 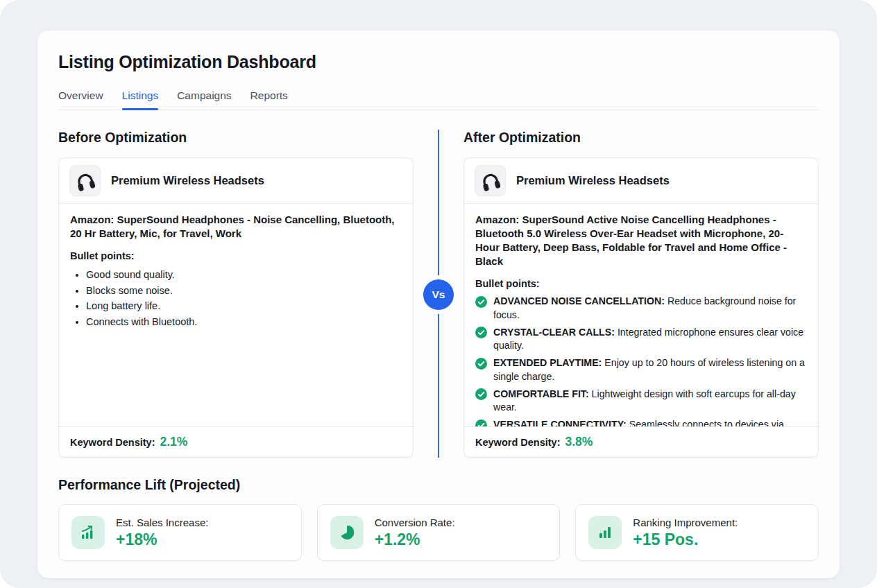 What do you see at coordinates (438, 533) in the screenshot?
I see `metric-card: Conversion Rate: +1.2%` at bounding box center [438, 533].